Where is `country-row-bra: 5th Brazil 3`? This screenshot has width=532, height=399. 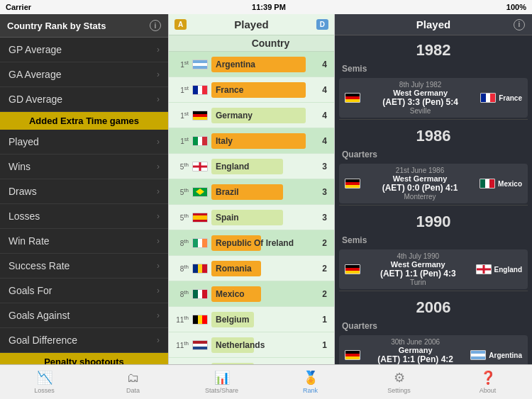 country-row-bra: 5th Brazil 3 is located at coordinates (251, 192).